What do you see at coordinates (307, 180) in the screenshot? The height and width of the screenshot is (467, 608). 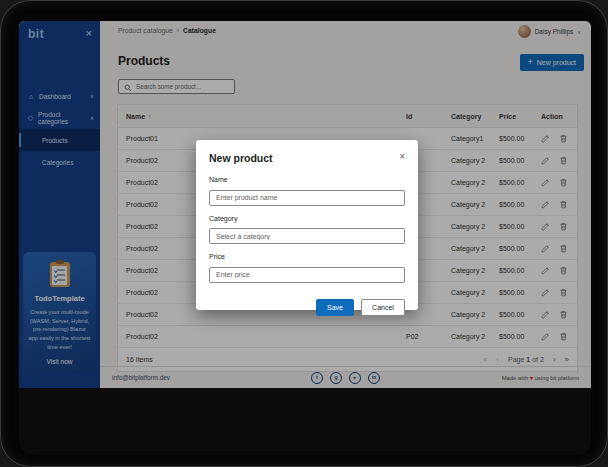 I see `name-field-label: Name` at bounding box center [307, 180].